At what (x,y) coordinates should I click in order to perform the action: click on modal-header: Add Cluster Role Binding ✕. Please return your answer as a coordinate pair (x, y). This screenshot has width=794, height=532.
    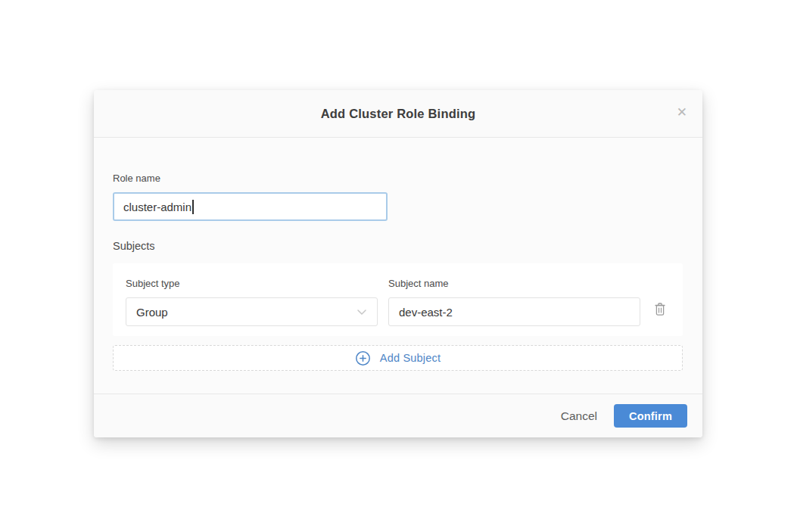
    Looking at the image, I should click on (398, 114).